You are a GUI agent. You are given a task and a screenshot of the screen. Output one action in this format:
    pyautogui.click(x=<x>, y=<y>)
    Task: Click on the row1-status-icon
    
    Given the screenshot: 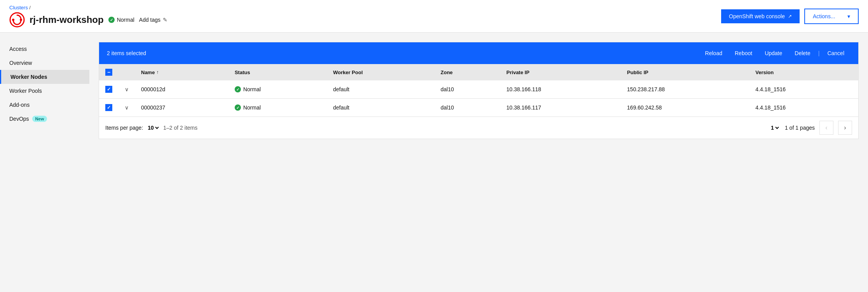 What is the action you would take?
    pyautogui.click(x=238, y=89)
    